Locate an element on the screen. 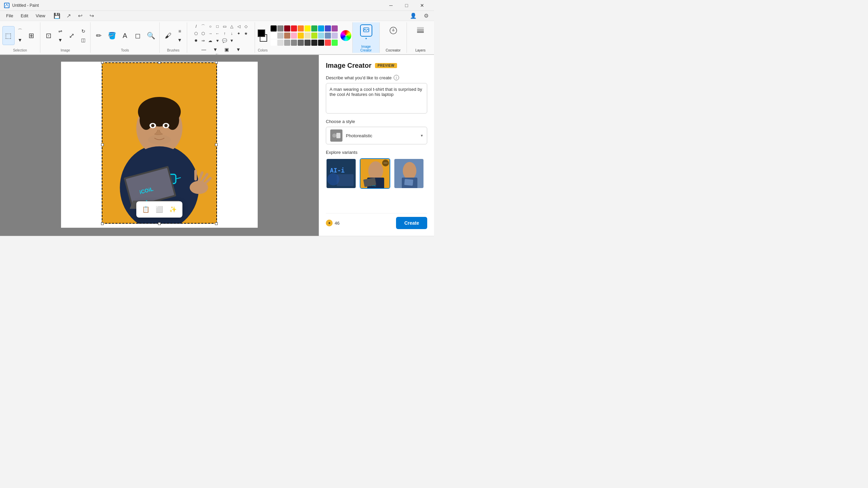 This screenshot has height=488, width=868. color-orange is located at coordinates (301, 28).